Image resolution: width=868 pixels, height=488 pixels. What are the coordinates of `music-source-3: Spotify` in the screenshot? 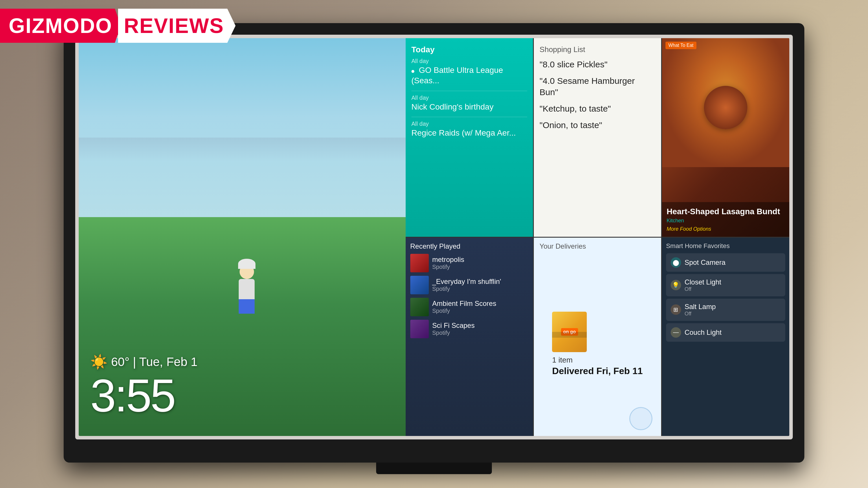 It's located at (464, 311).